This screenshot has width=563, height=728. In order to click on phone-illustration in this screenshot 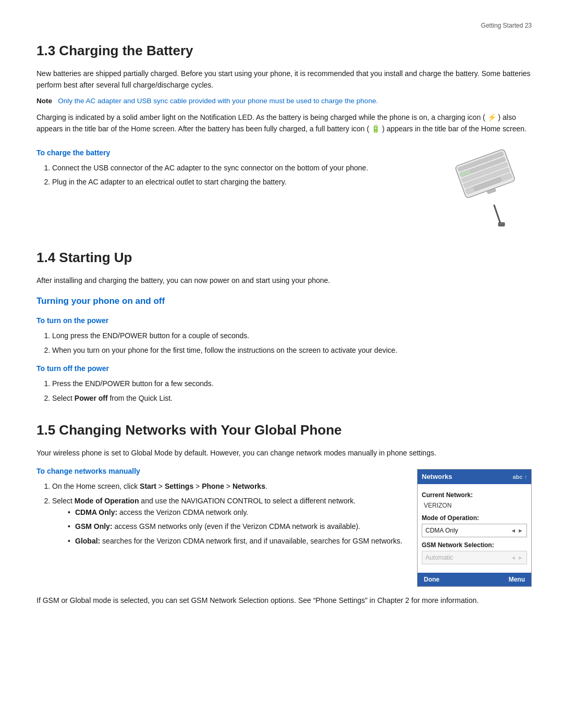, I will do `click(490, 187)`.